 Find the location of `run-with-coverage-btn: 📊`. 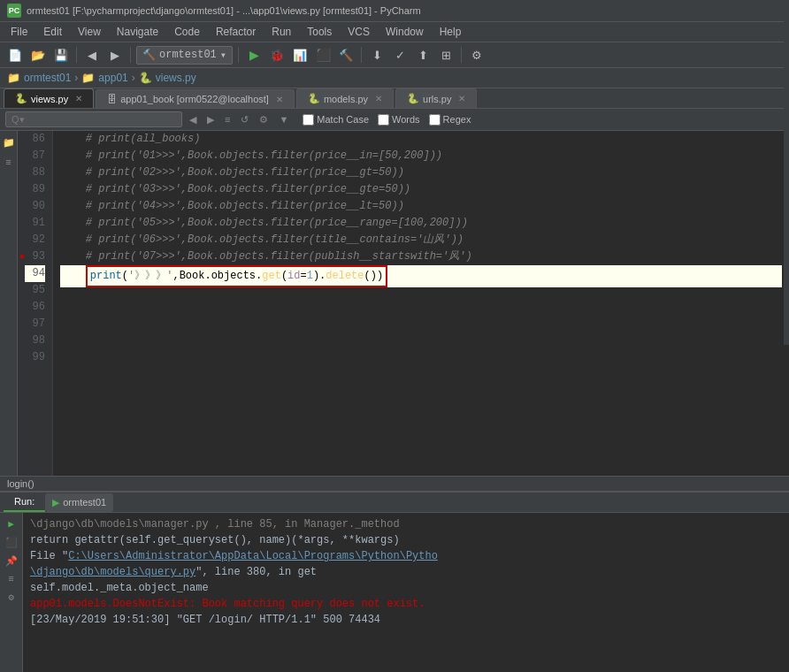

run-with-coverage-btn: 📊 is located at coordinates (300, 55).